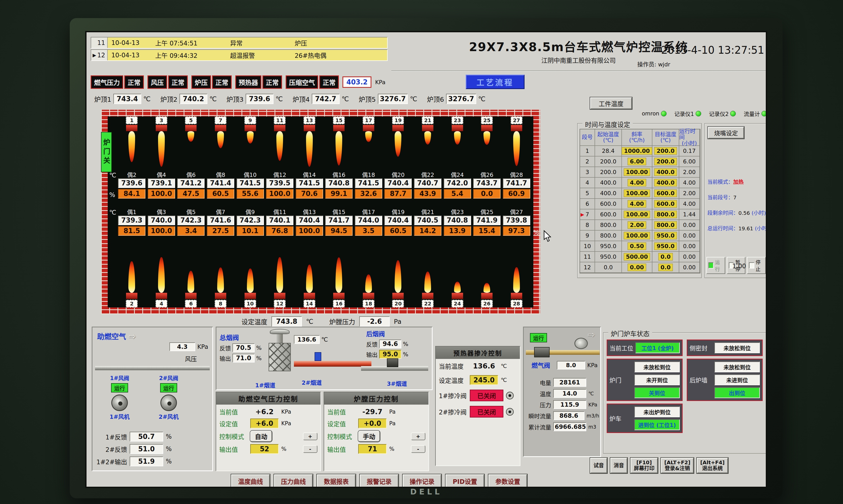 This screenshot has width=843, height=504. What do you see at coordinates (640, 226) in the screenshot?
I see `program-table-row: 8800.02.00800.00.00` at bounding box center [640, 226].